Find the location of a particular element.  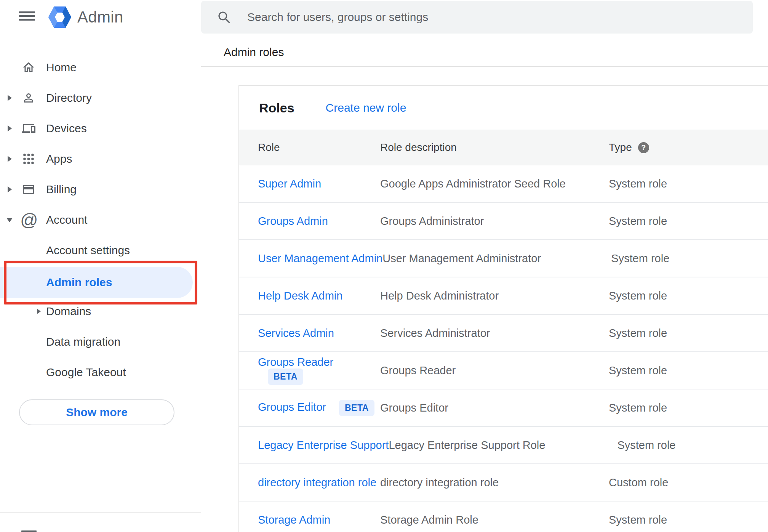

admin-logo-icon is located at coordinates (60, 17).